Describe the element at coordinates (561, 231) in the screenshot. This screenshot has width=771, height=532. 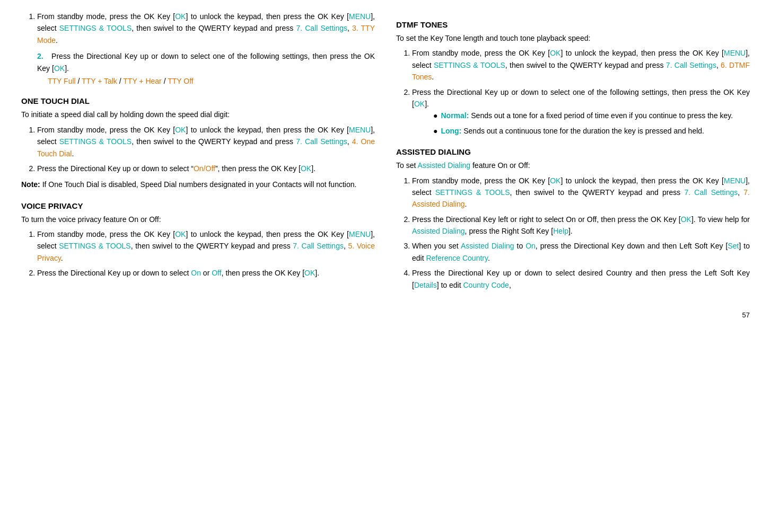
I see `ad-step2-help: Help` at that location.